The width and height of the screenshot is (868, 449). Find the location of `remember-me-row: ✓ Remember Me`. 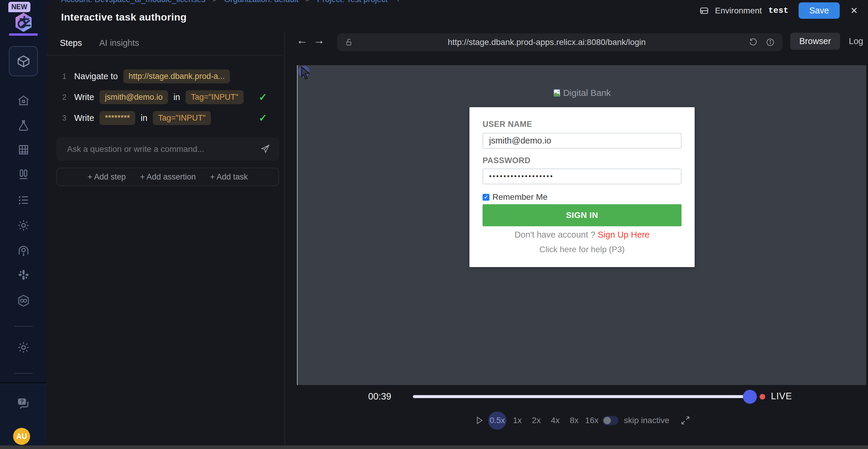

remember-me-row: ✓ Remember Me is located at coordinates (515, 197).